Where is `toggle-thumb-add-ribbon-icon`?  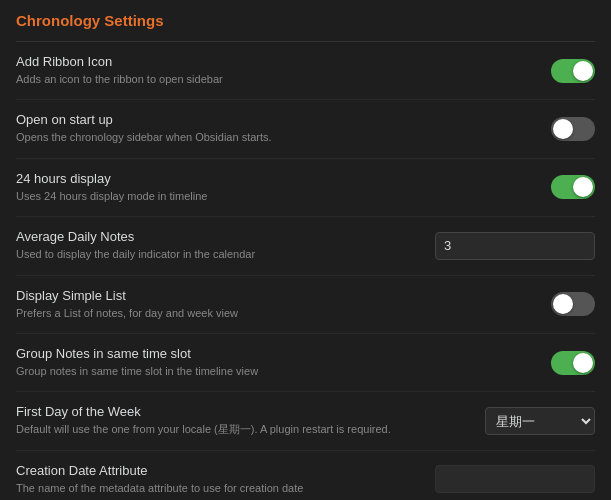 toggle-thumb-add-ribbon-icon is located at coordinates (583, 71).